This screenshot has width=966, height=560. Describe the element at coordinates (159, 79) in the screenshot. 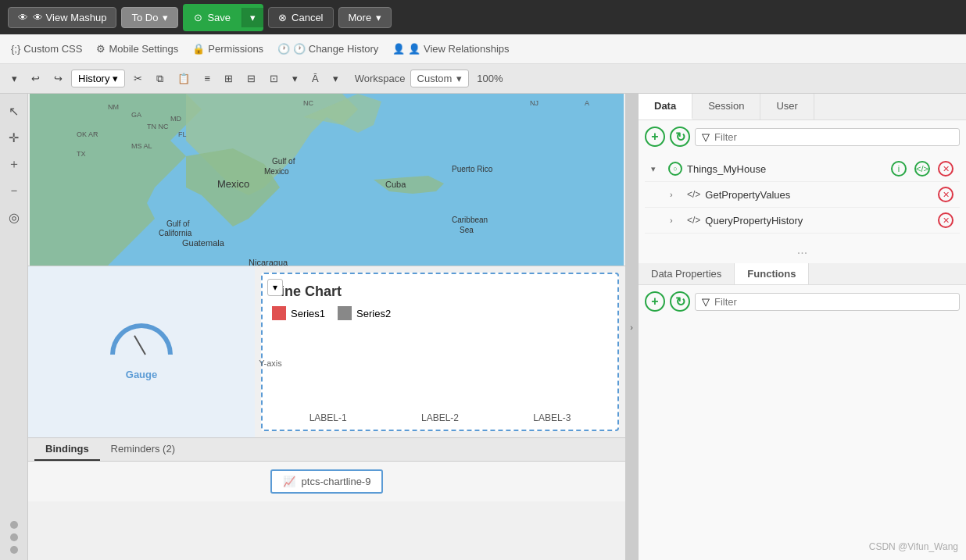

I see `copy-button: ⧉` at that location.